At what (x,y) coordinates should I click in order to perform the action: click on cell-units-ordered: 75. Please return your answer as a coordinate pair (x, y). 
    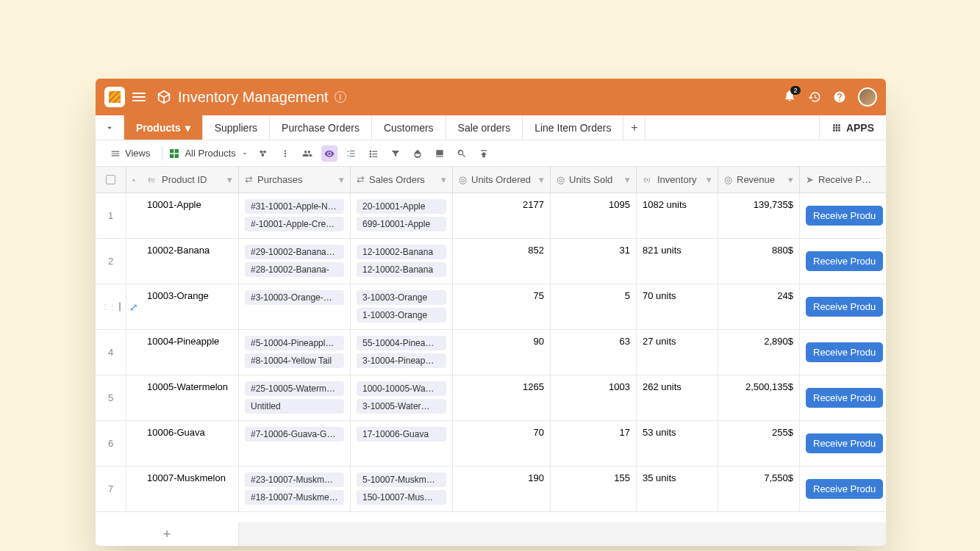
    Looking at the image, I should click on (501, 307).